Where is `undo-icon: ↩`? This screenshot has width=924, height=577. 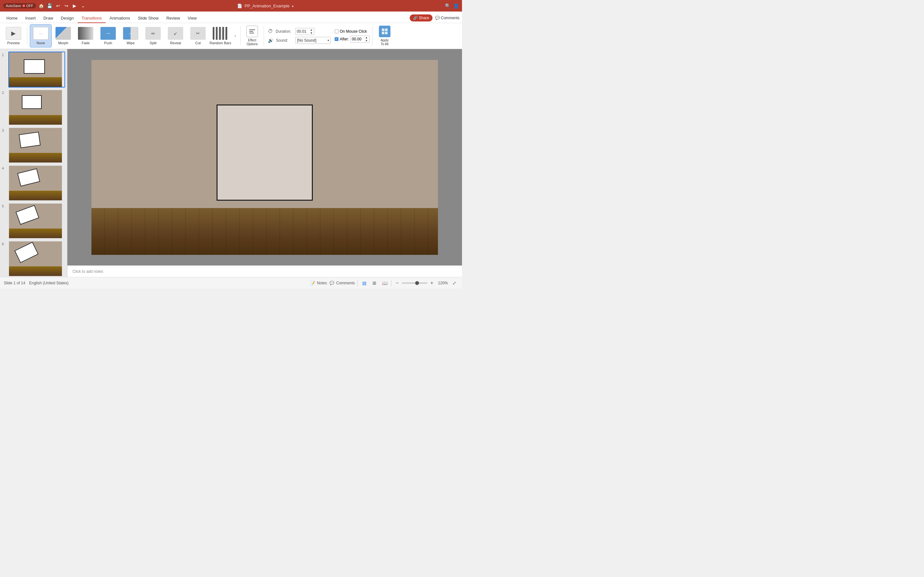 undo-icon: ↩ is located at coordinates (58, 6).